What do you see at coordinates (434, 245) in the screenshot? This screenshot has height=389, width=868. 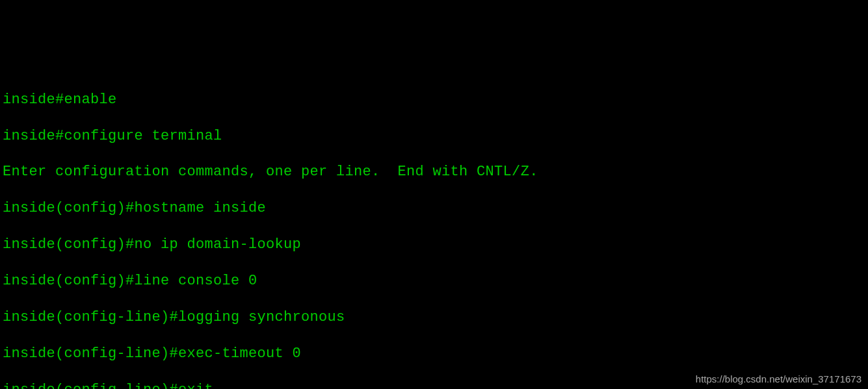 I see `terminal-line: inside(config)#no ip domain-lookup` at bounding box center [434, 245].